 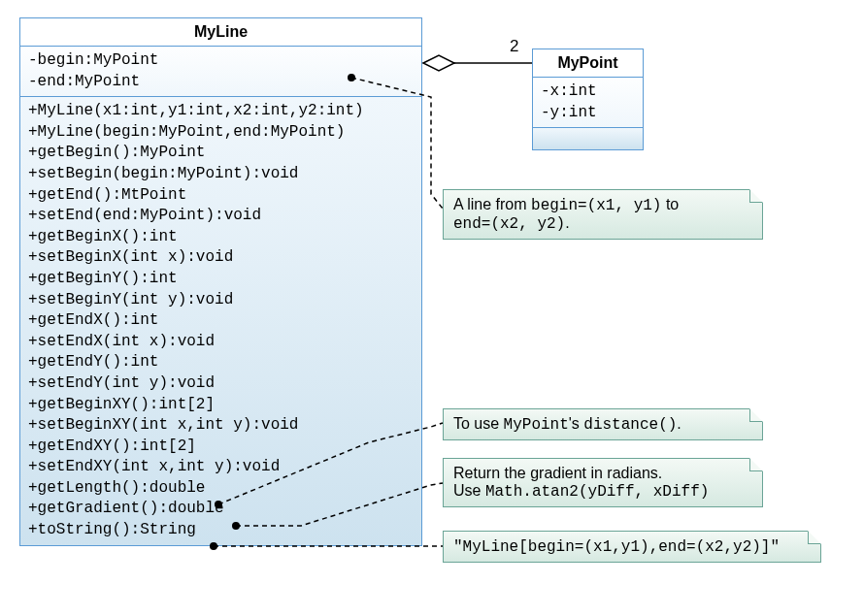 What do you see at coordinates (221, 153) in the screenshot?
I see `method: +getBegin():MyPoint` at bounding box center [221, 153].